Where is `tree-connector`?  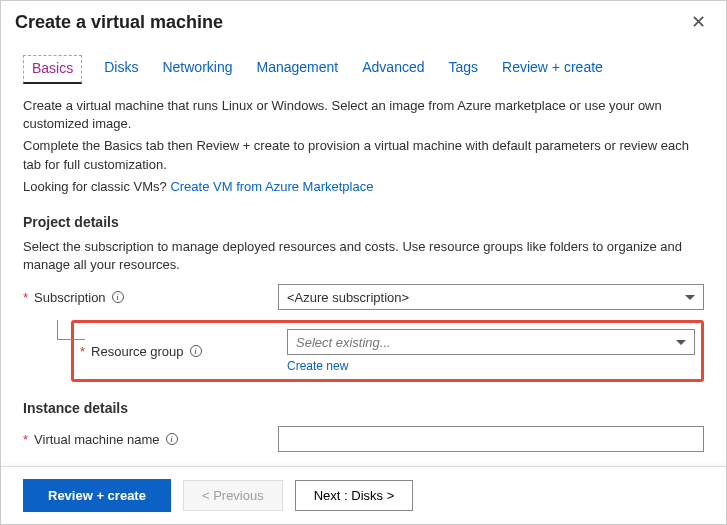 tree-connector is located at coordinates (71, 330).